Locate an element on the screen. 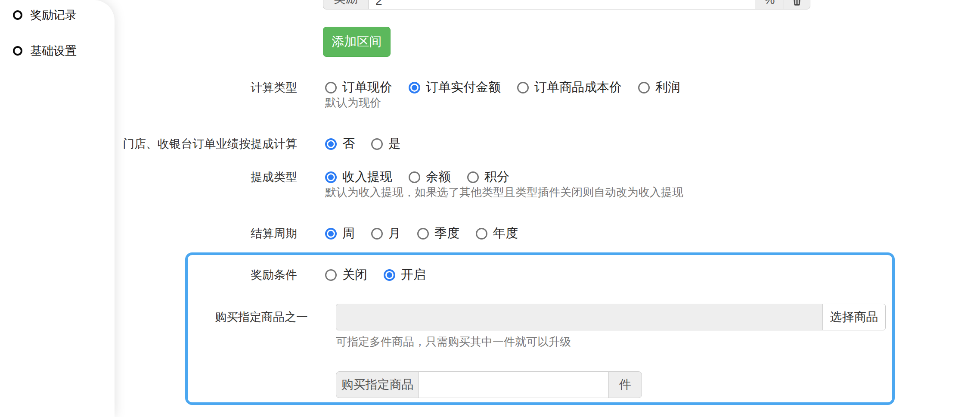  radio-no: 否 is located at coordinates (340, 144).